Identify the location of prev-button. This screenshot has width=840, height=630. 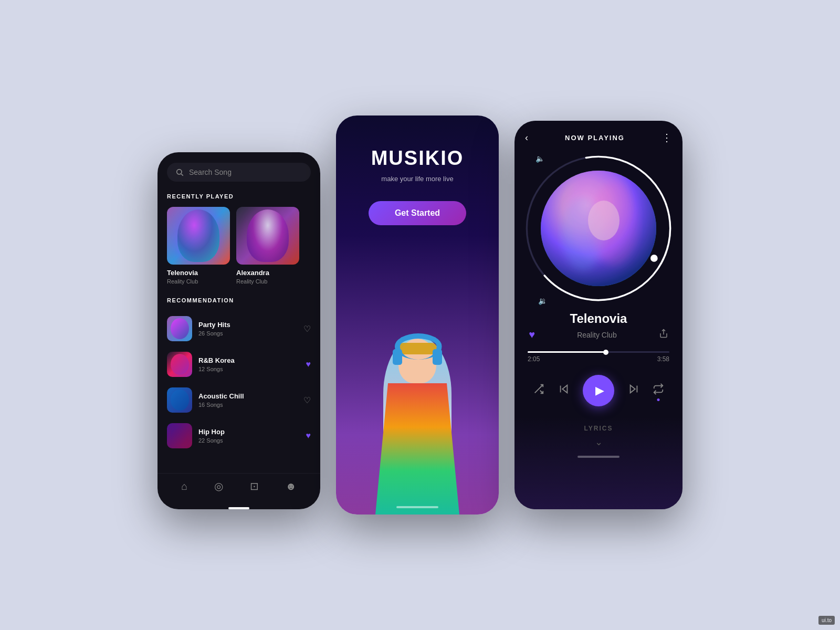
(564, 391).